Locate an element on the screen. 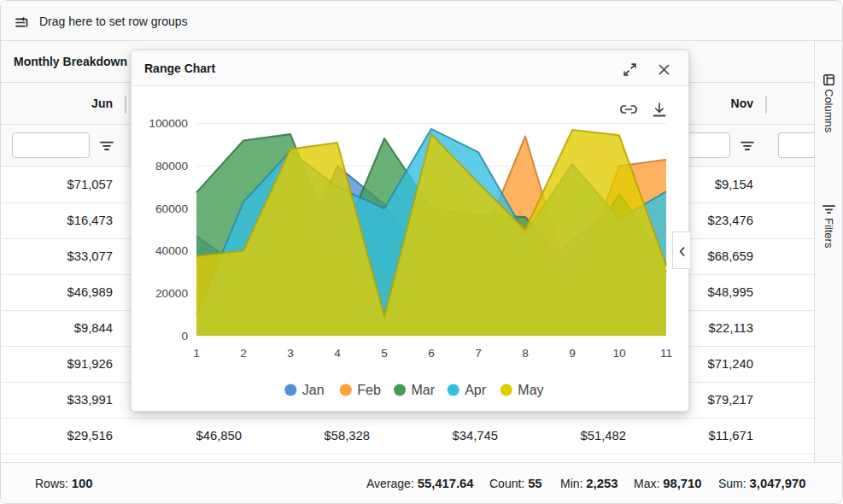  svg-text: Mar is located at coordinates (424, 390).